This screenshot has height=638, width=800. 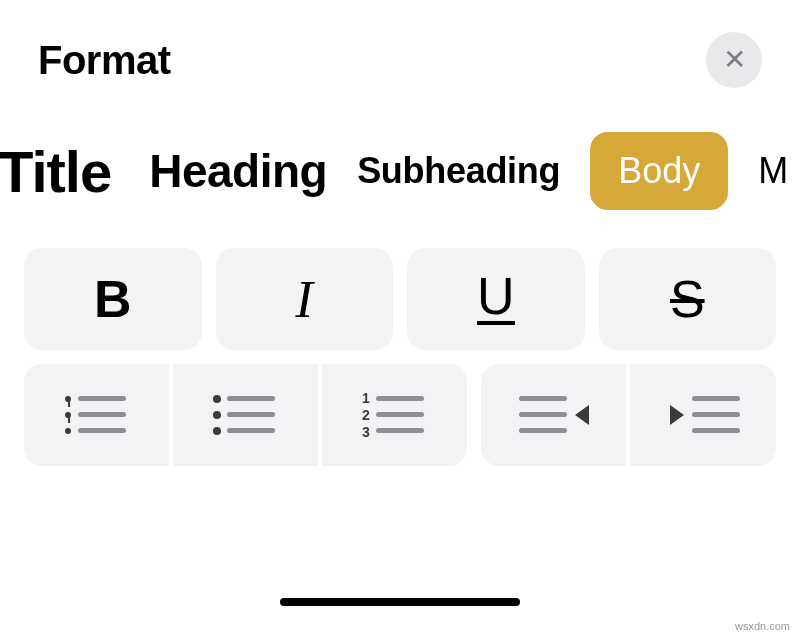 What do you see at coordinates (400, 602) in the screenshot?
I see `home-indicator` at bounding box center [400, 602].